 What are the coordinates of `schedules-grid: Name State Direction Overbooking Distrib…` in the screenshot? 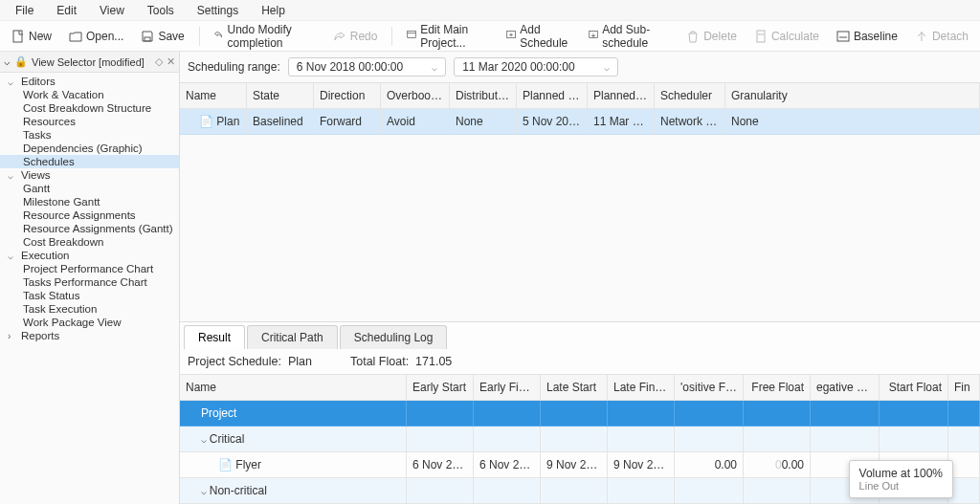 It's located at (580, 109).